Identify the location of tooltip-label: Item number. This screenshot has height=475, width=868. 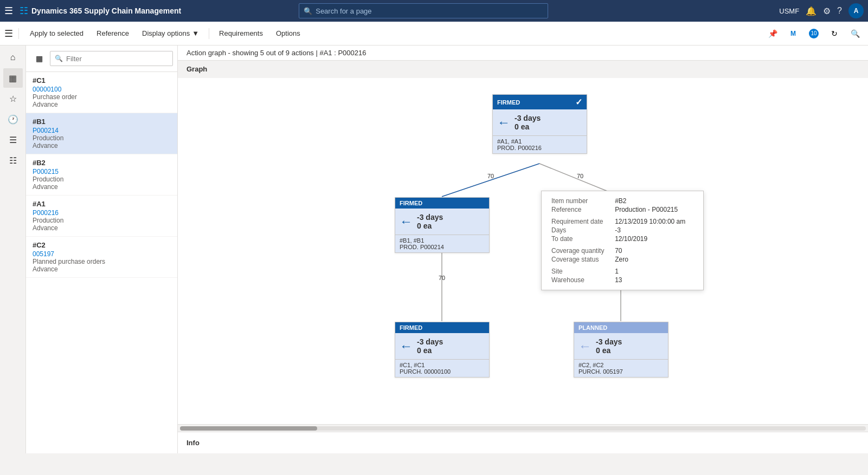
(580, 201).